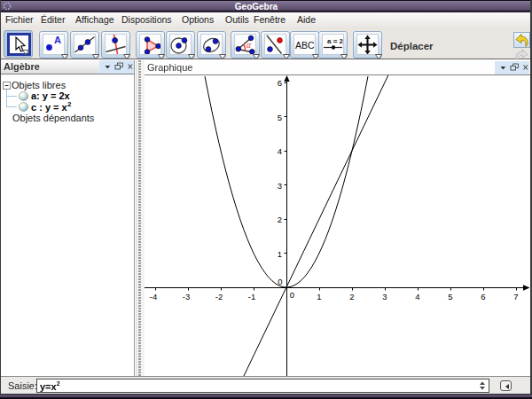 The width and height of the screenshot is (532, 399). Describe the element at coordinates (51, 96) in the screenshot. I see `svg-text: a: y = 2x` at that location.